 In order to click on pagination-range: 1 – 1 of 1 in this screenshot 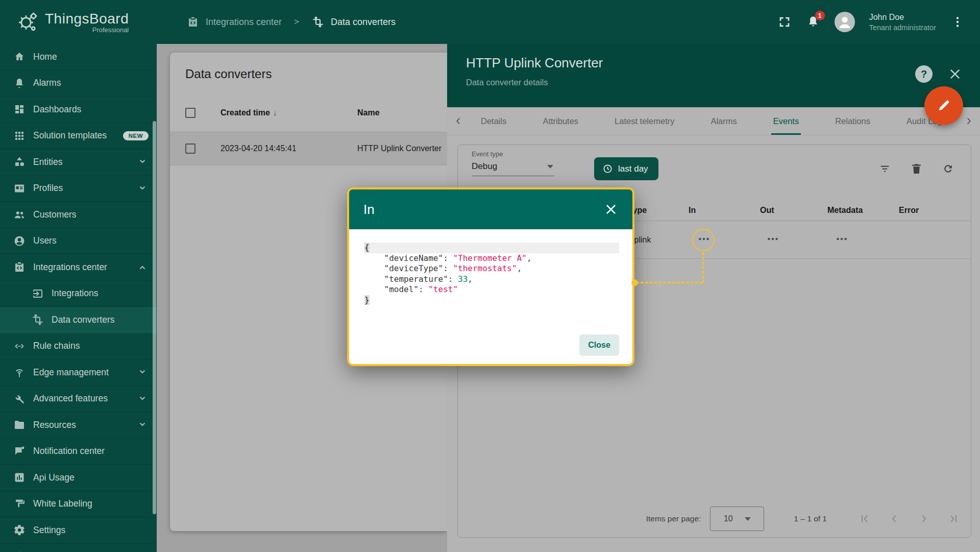, I will do `click(811, 519)`.